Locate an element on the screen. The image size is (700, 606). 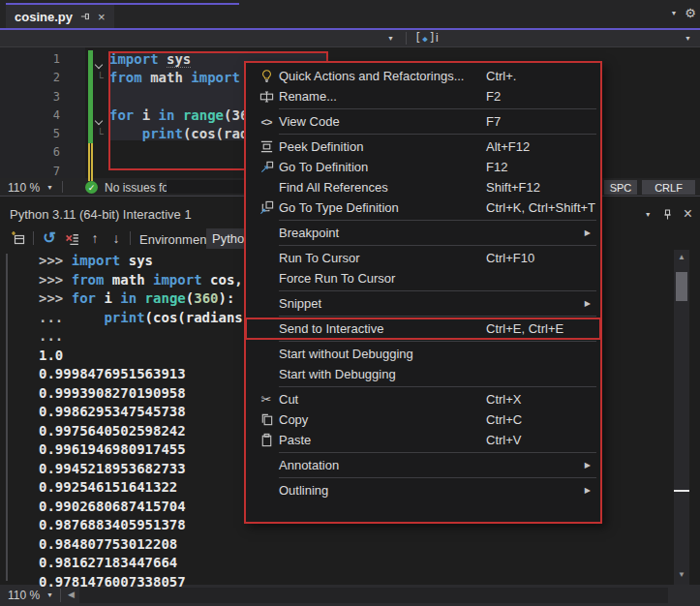
menu-item-paste: PasteCtrl+V is located at coordinates (423, 439).